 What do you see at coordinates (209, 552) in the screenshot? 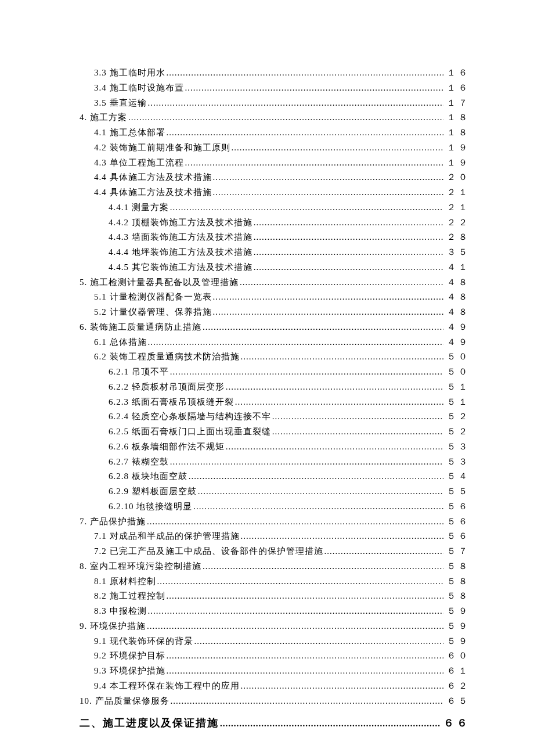
I see `toc-entry-title: 7.2 已完工产品及施工中成品、设备部件的保护管理措施` at bounding box center [209, 552].